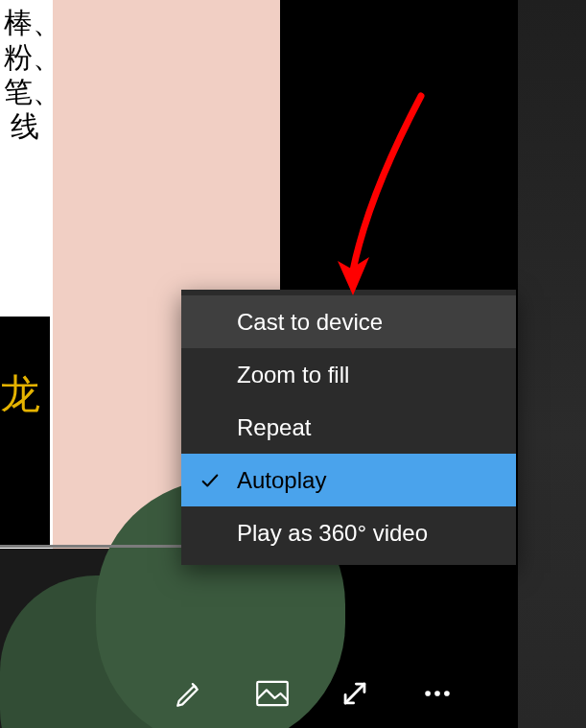 The image size is (586, 728). I want to click on edit-button, so click(190, 693).